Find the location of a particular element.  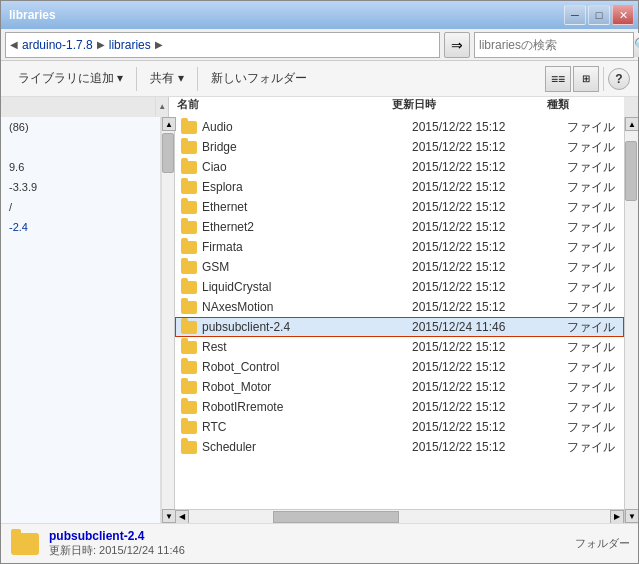

left-scroll-track is located at coordinates (168, 320).